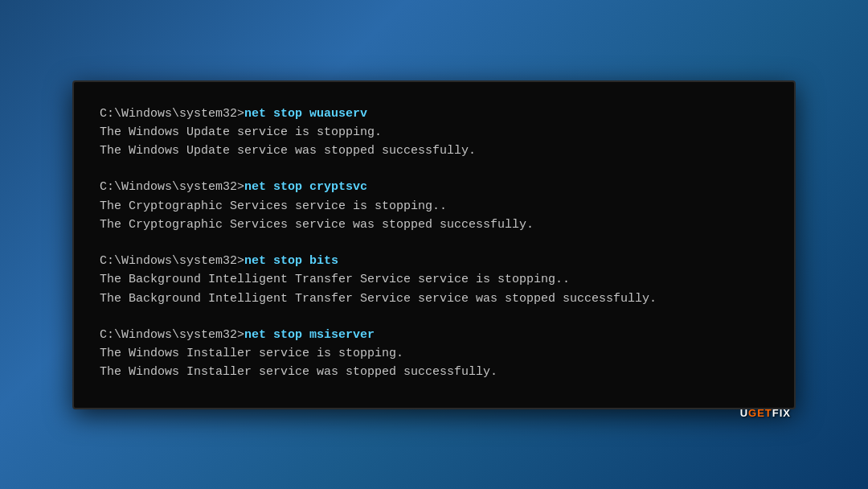 The width and height of the screenshot is (868, 489). I want to click on cmd-line-3: C:\Windows\system32>net stop bits, so click(434, 261).